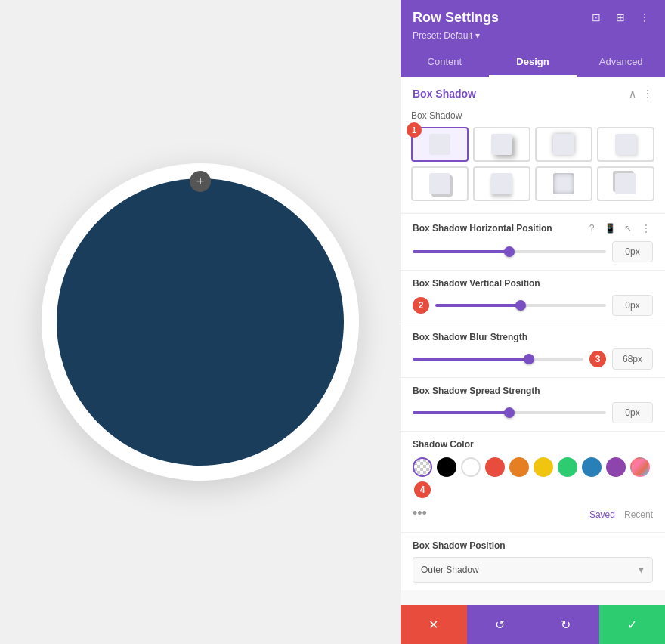 Image resolution: width=665 pixels, height=644 pixels. Describe the element at coordinates (533, 624) in the screenshot. I see `action-bar: ✕ ↺ ↻ ✓` at that location.